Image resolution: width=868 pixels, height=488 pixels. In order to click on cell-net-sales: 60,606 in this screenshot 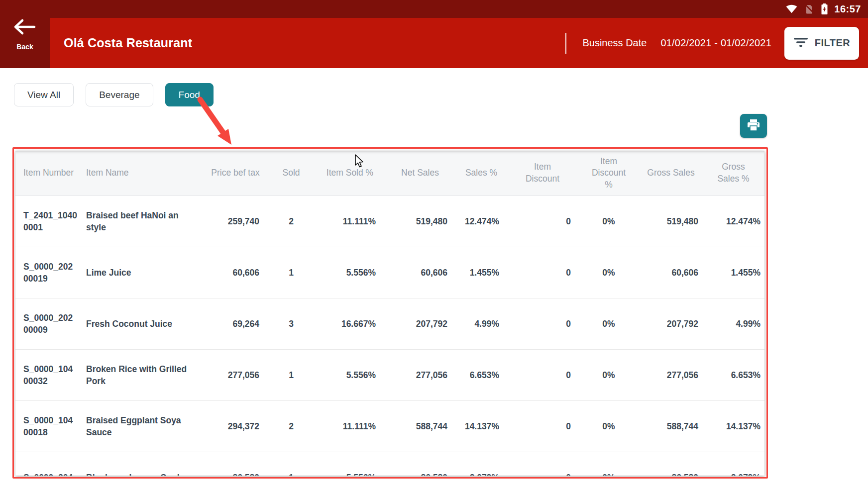, I will do `click(420, 273)`.